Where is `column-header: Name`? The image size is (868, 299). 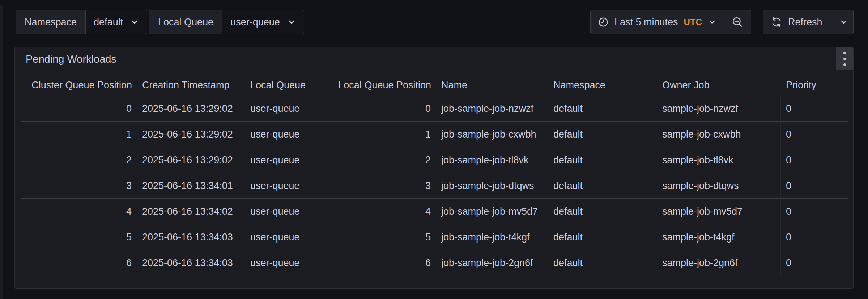
column-header: Name is located at coordinates (492, 85).